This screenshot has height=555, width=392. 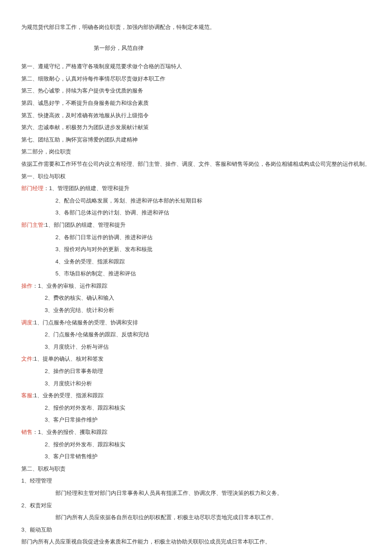 I want to click on role-item: 3、月度统计、分析与评估, so click(x=196, y=347).